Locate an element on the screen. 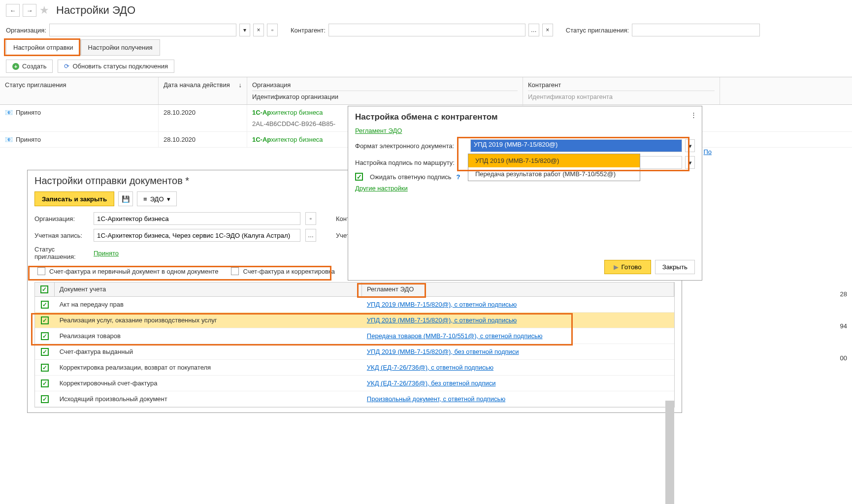  account-input is located at coordinates (197, 235).